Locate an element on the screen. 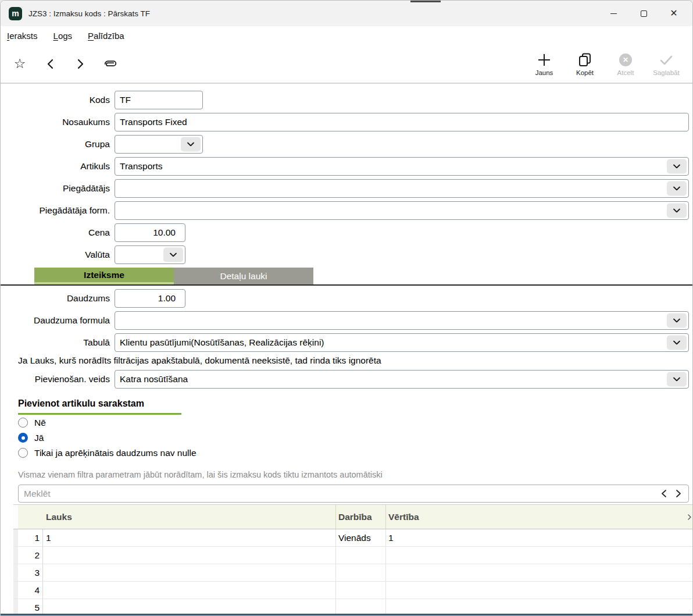 This screenshot has width=693, height=616. ignore-row-note: Ja Lauks, kurš norādīts filtrācijas apak… is located at coordinates (355, 361).